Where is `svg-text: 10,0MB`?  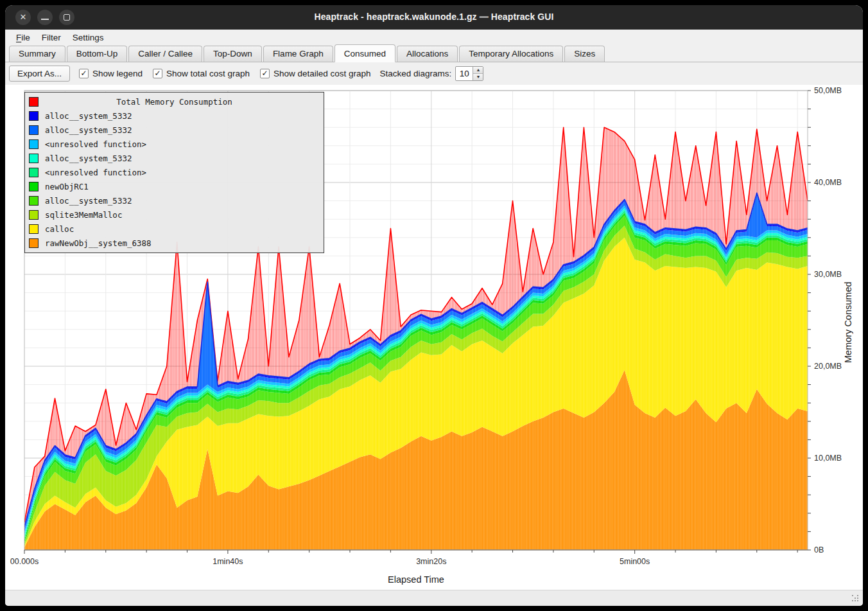 svg-text: 10,0MB is located at coordinates (828, 458).